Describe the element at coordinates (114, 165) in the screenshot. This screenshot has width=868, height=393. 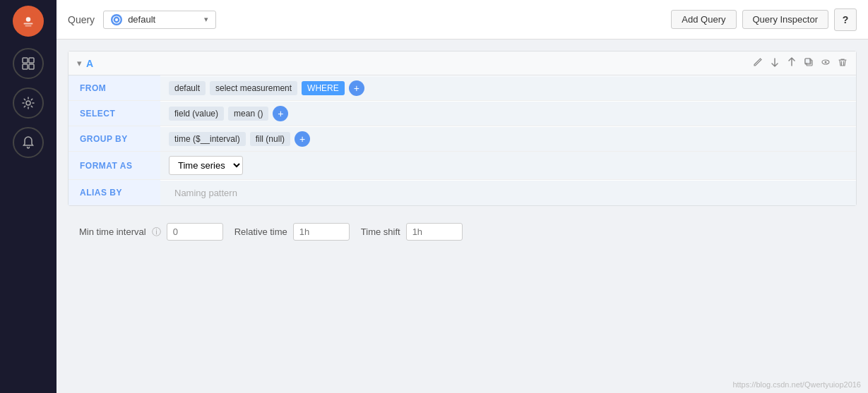
I see `format-as-label: FORMAT AS` at that location.